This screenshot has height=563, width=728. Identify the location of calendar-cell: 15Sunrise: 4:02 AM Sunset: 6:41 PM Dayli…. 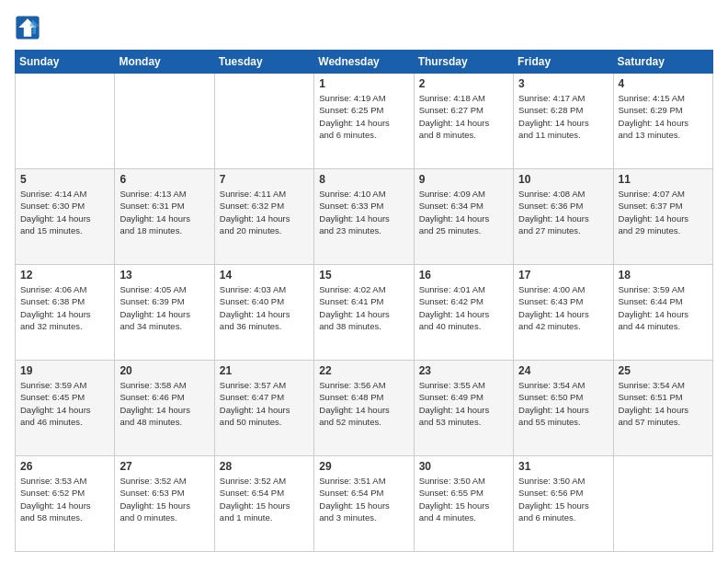
(364, 313).